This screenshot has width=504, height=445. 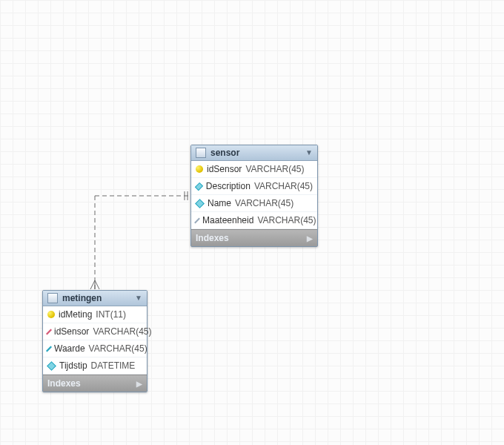 What do you see at coordinates (254, 187) in the screenshot?
I see `column-Description: Description VARCHAR(45)` at bounding box center [254, 187].